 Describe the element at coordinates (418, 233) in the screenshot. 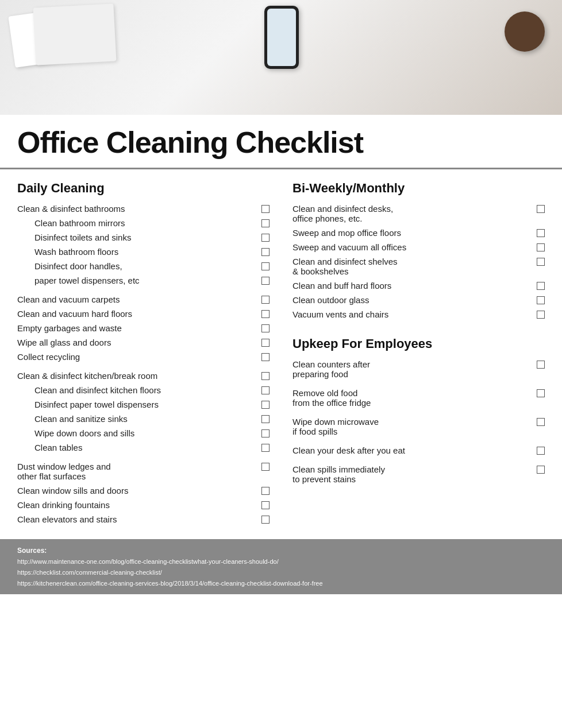

I see `list-item: Sweep and mop office floors` at that location.